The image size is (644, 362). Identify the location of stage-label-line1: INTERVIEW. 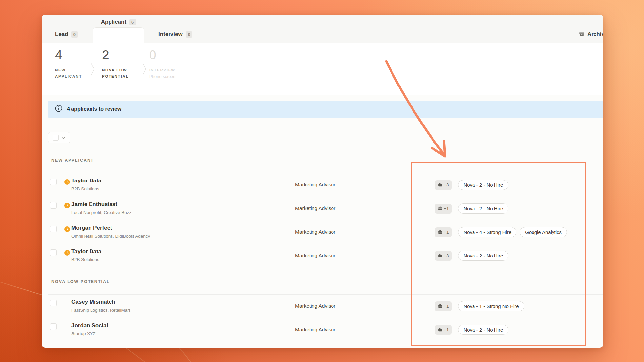
(162, 70).